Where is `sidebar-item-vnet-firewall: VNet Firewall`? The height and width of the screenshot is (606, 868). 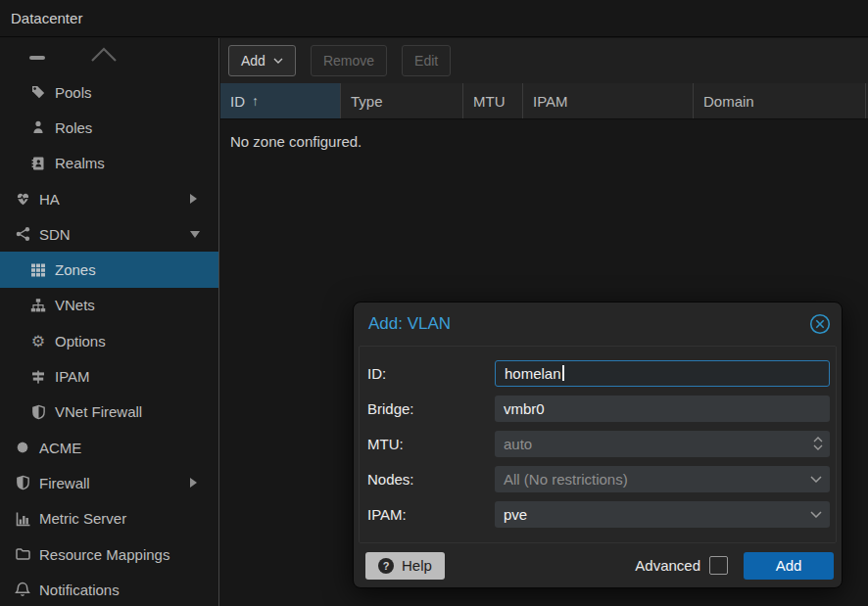
sidebar-item-vnet-firewall: VNet Firewall is located at coordinates (110, 412).